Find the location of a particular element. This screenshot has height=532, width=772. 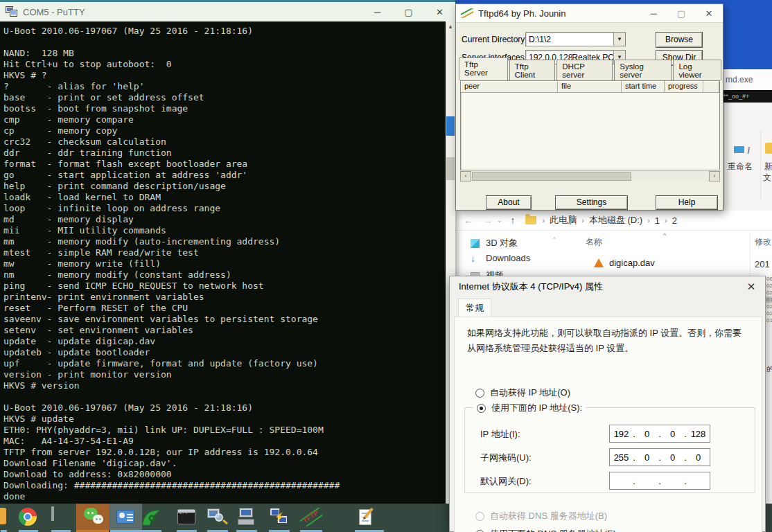

new-folder-label-1: 新 is located at coordinates (768, 166).